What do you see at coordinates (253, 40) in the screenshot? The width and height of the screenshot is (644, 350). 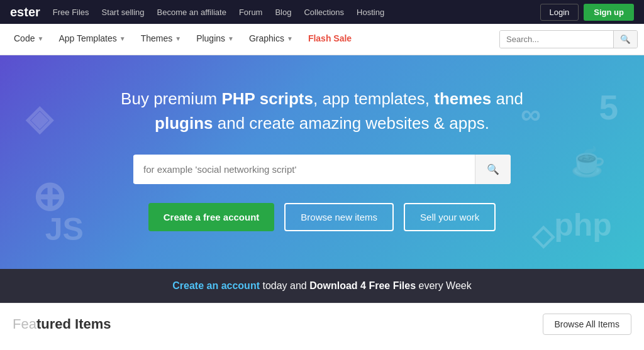 I see `sec-nav-items: Code ▼ App Templates ▼ Themes ▼ Plugins …` at bounding box center [253, 40].